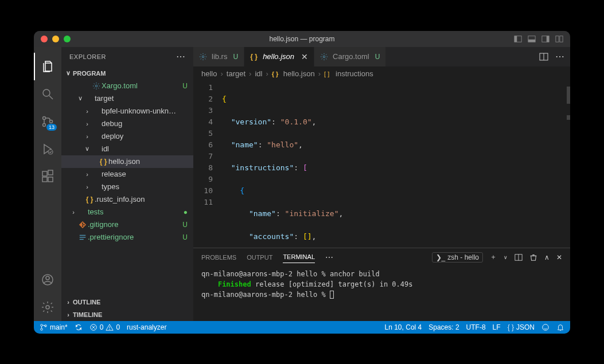 The width and height of the screenshot is (604, 364). What do you see at coordinates (127, 315) in the screenshot?
I see `tree-section-timeline: › TIMELINE` at bounding box center [127, 315].